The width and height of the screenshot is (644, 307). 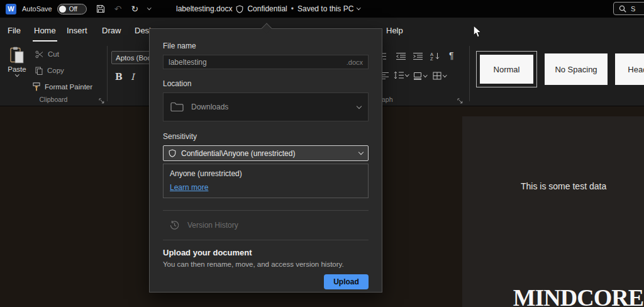 What do you see at coordinates (177, 107) in the screenshot?
I see `folder-icon` at bounding box center [177, 107].